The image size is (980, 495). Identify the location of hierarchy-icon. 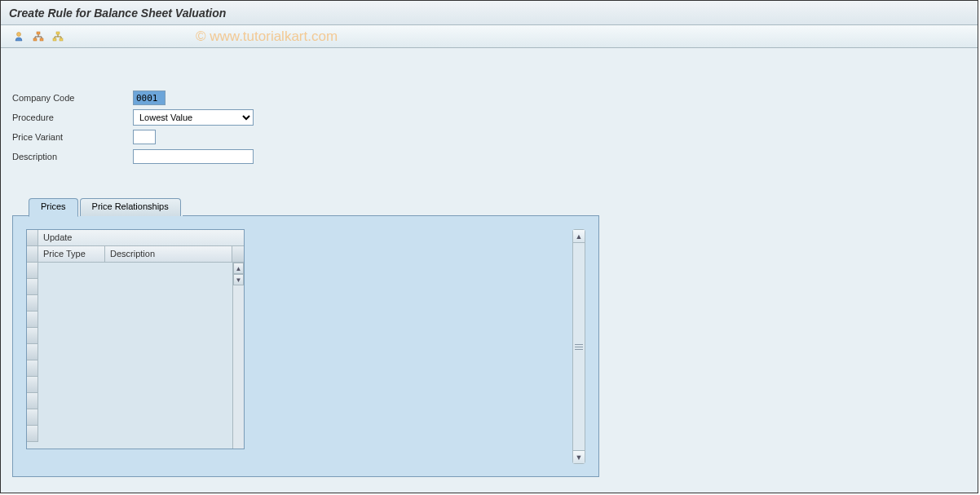
(58, 37).